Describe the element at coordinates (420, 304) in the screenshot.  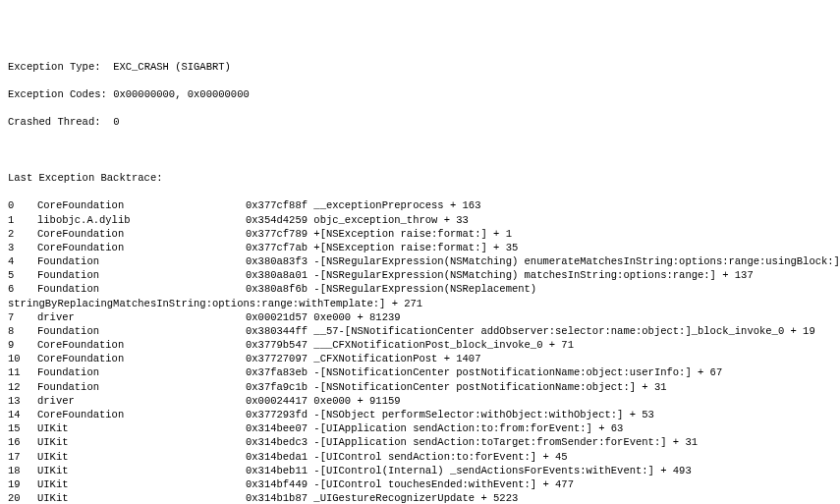
I see `backtrace-wrapped-line: stringByReplacingMatchesInString:options…` at that location.